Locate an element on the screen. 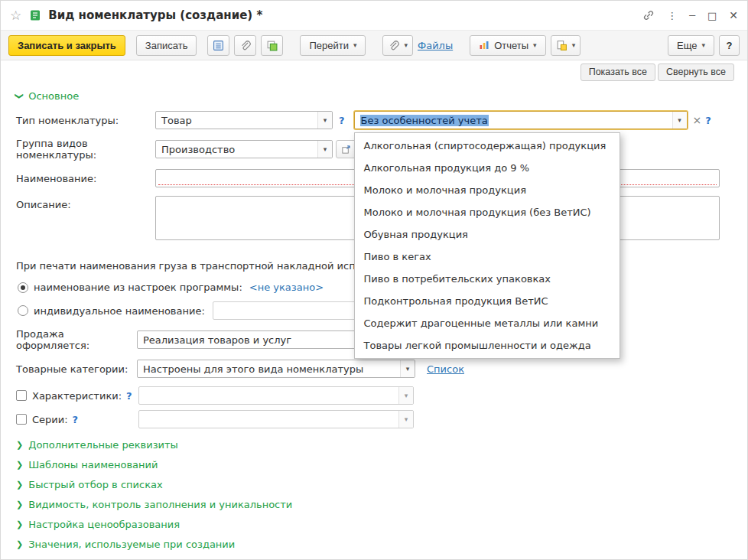  dropdown-item: Подконтрольная продукция ВетИС is located at coordinates (487, 301).